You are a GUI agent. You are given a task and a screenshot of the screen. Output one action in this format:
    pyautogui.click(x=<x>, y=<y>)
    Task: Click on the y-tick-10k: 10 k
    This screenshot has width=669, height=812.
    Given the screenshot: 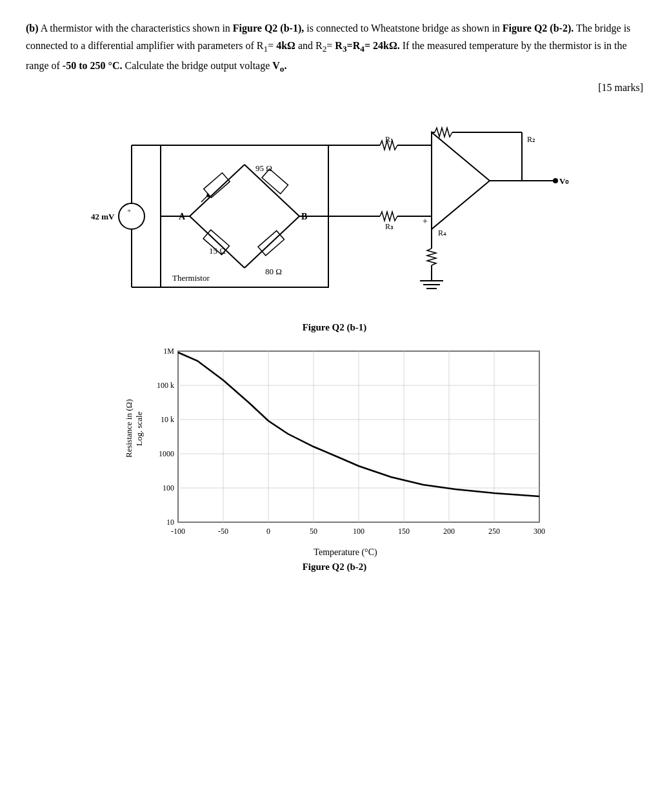 What is the action you would take?
    pyautogui.click(x=168, y=420)
    